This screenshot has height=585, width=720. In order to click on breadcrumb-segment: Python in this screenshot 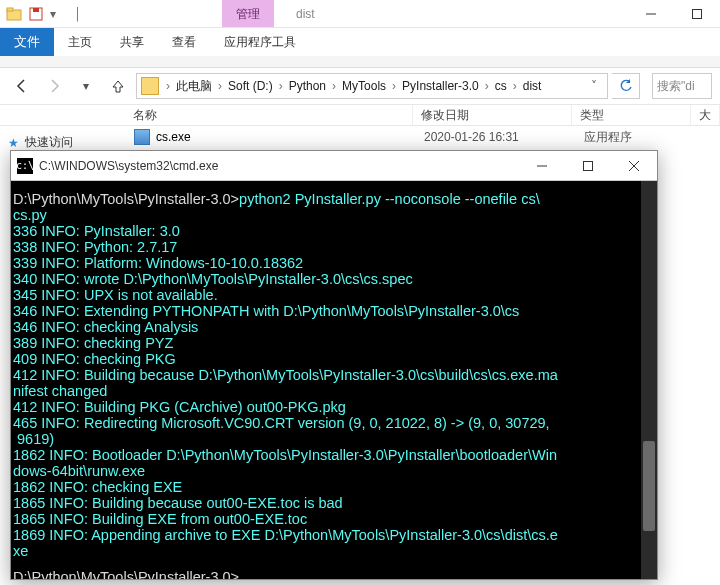, I will do `click(308, 86)`.